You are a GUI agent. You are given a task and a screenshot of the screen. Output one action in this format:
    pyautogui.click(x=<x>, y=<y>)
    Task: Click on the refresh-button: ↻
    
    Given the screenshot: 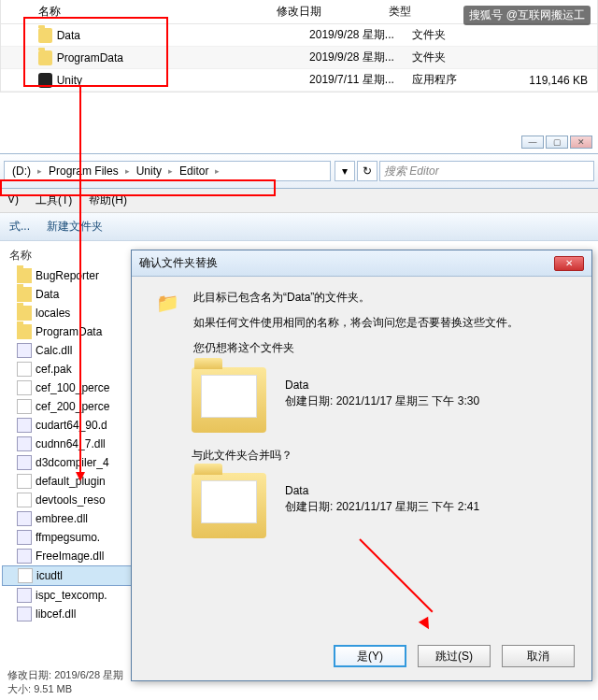 What is the action you would take?
    pyautogui.click(x=367, y=171)
    